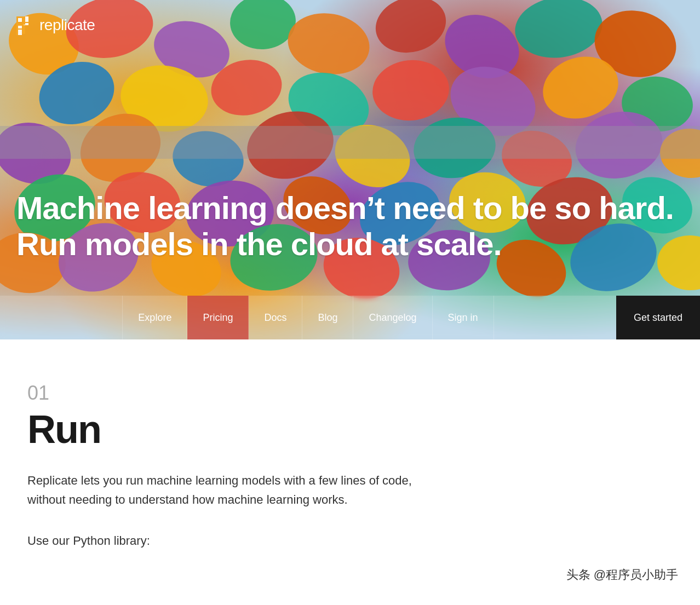 The image size is (700, 605). What do you see at coordinates (350, 227) in the screenshot?
I see `hero-headline-text: Machine learning doesn’t need to be so h…` at bounding box center [350, 227].